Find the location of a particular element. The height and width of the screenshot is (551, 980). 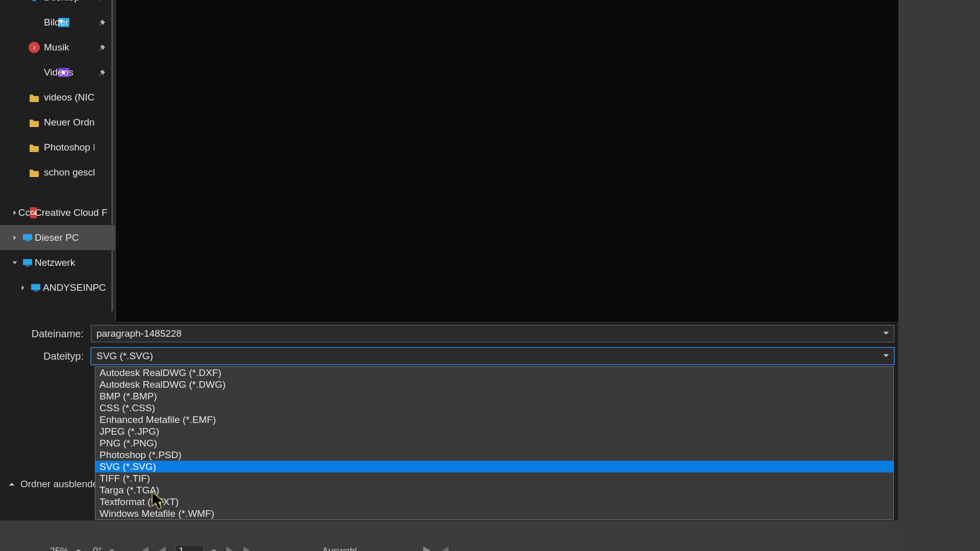

sidebar-item-label: schon geschnitt is located at coordinates (69, 172).